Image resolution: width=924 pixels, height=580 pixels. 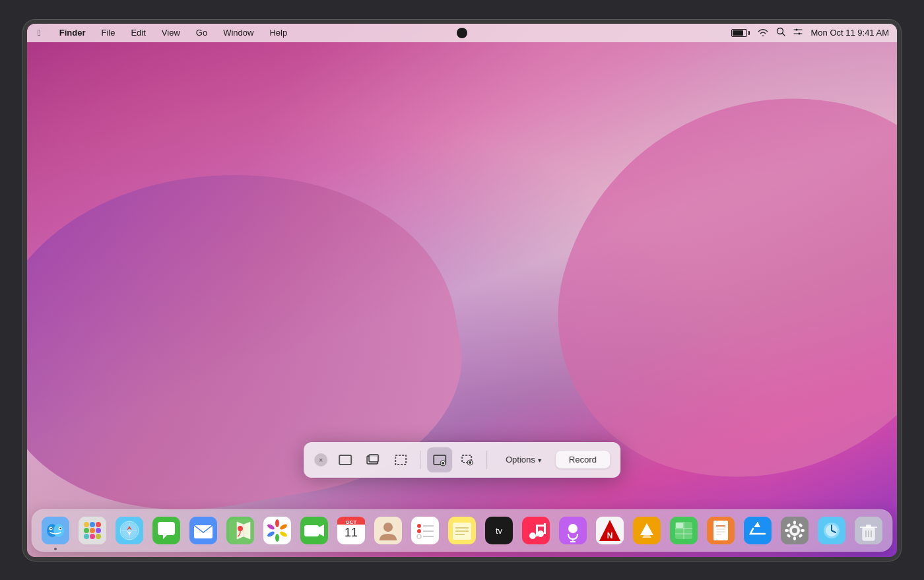 What do you see at coordinates (721, 531) in the screenshot?
I see `dock-item-pages` at bounding box center [721, 531].